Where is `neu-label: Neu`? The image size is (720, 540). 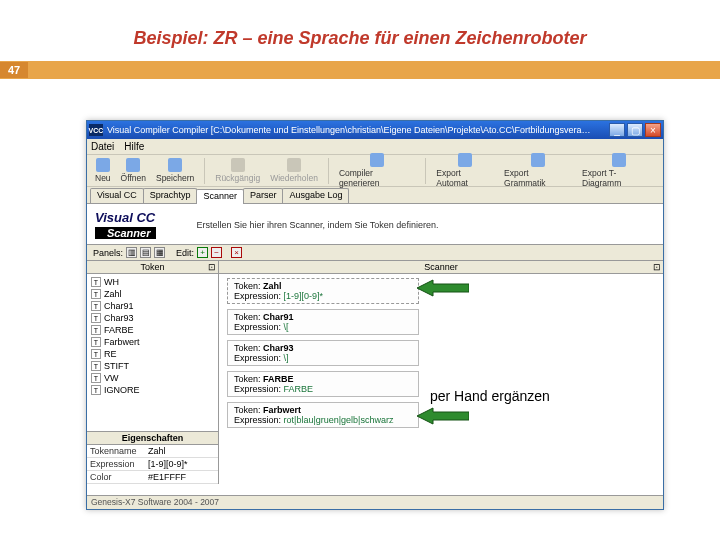 neu-label: Neu is located at coordinates (103, 178).